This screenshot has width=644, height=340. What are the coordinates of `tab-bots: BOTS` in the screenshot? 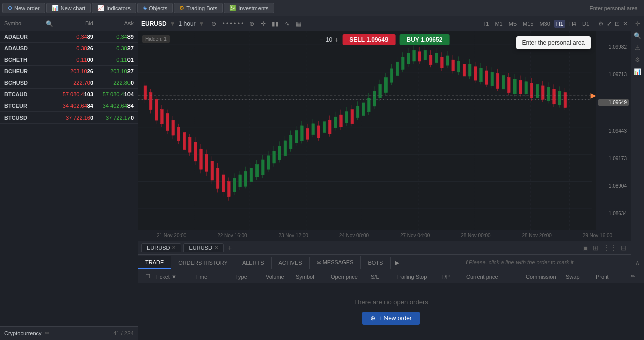 It's located at (375, 263).